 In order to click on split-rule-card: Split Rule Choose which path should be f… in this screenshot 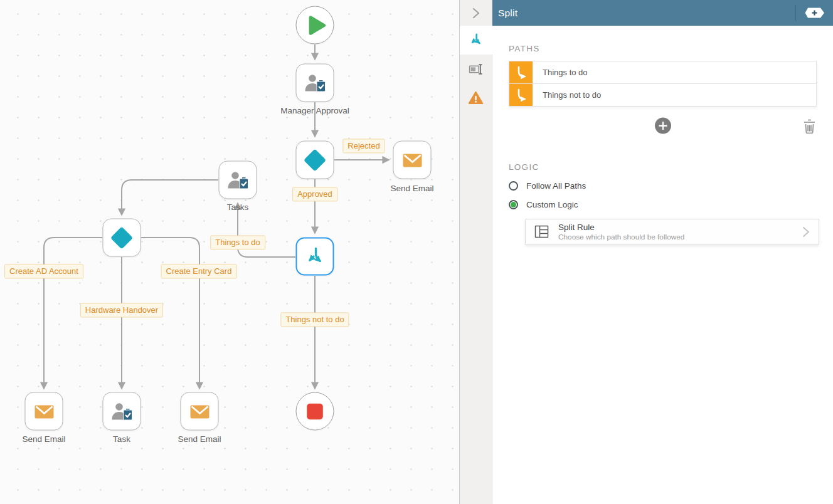, I will do `click(672, 232)`.